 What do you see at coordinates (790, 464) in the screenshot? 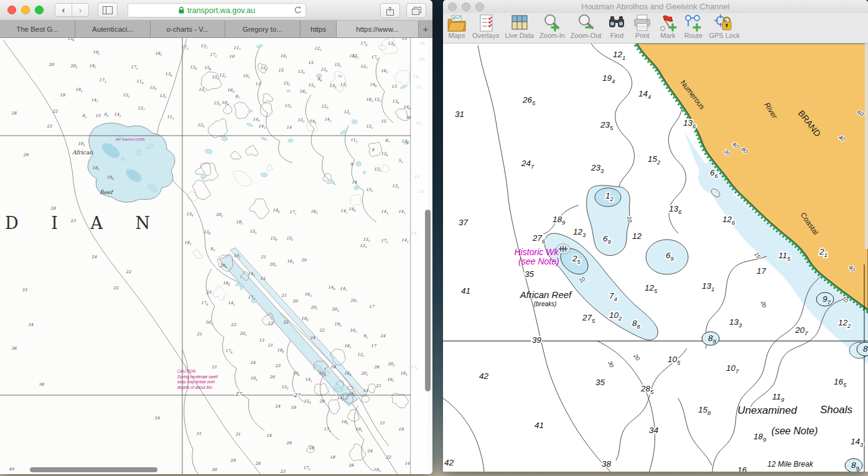
I see `twelve-mile-break-label: 12 Mile Break` at bounding box center [790, 464].